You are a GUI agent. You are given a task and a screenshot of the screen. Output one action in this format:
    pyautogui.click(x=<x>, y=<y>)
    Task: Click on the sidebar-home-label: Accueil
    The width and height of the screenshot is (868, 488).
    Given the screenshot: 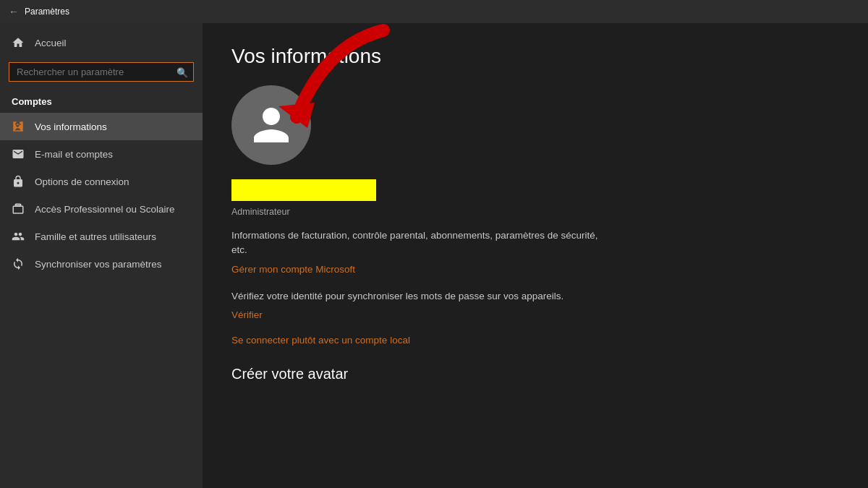 What is the action you would take?
    pyautogui.click(x=51, y=43)
    